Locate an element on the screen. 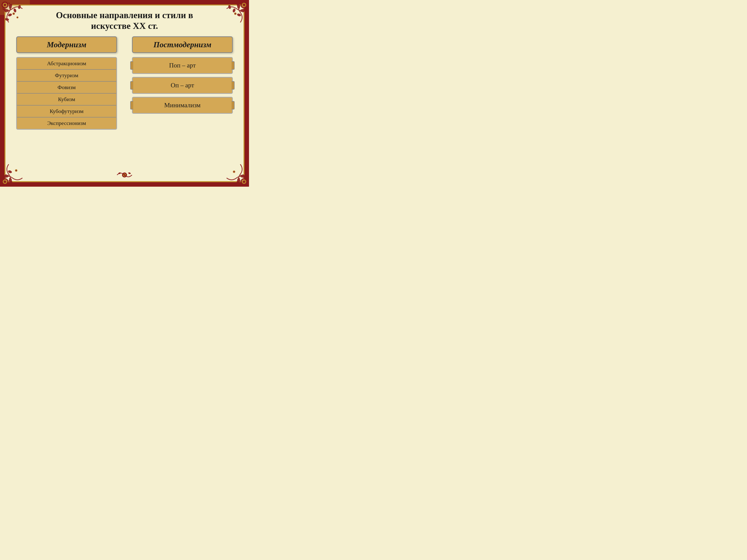 The width and height of the screenshot is (747, 560). list-item: Кубизм is located at coordinates (67, 100).